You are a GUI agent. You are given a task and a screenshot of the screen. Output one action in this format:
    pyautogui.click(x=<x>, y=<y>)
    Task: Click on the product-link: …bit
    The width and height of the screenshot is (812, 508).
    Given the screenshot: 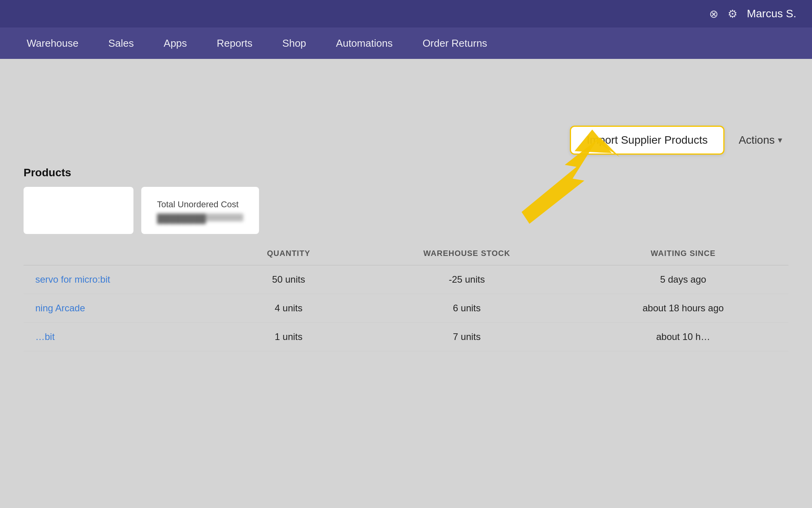 What is the action you would take?
    pyautogui.click(x=45, y=337)
    